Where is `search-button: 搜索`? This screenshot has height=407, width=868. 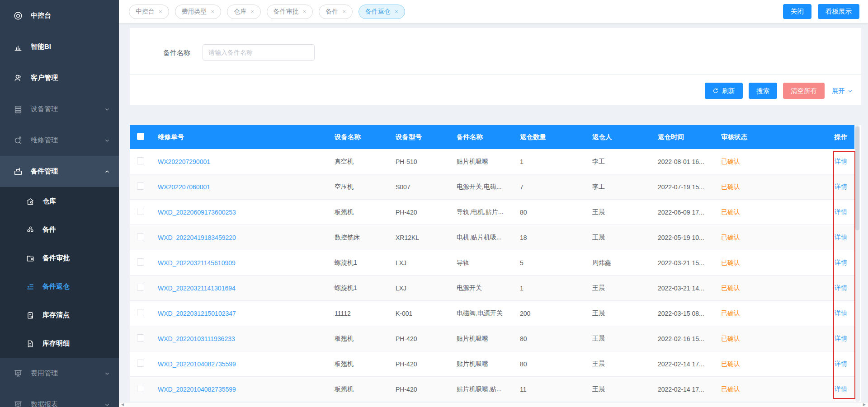
search-button: 搜索 is located at coordinates (763, 91).